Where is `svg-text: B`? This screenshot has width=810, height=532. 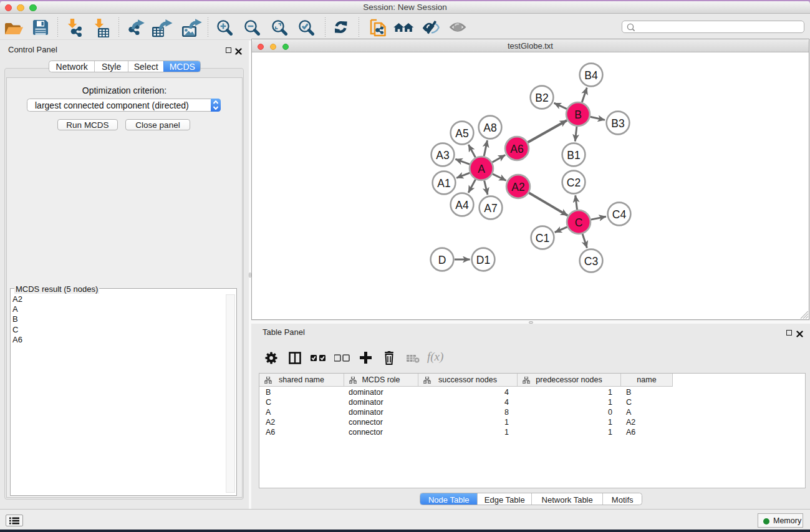 svg-text: B is located at coordinates (578, 115).